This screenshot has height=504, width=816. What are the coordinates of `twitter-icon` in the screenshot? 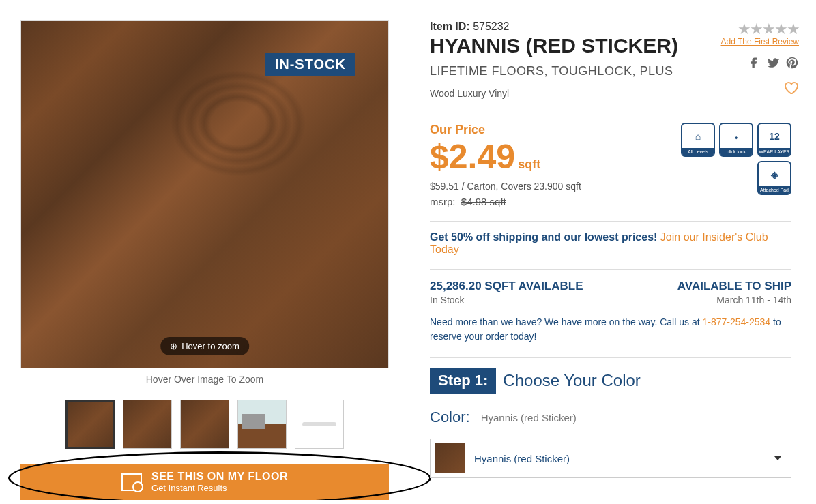 It's located at (773, 63).